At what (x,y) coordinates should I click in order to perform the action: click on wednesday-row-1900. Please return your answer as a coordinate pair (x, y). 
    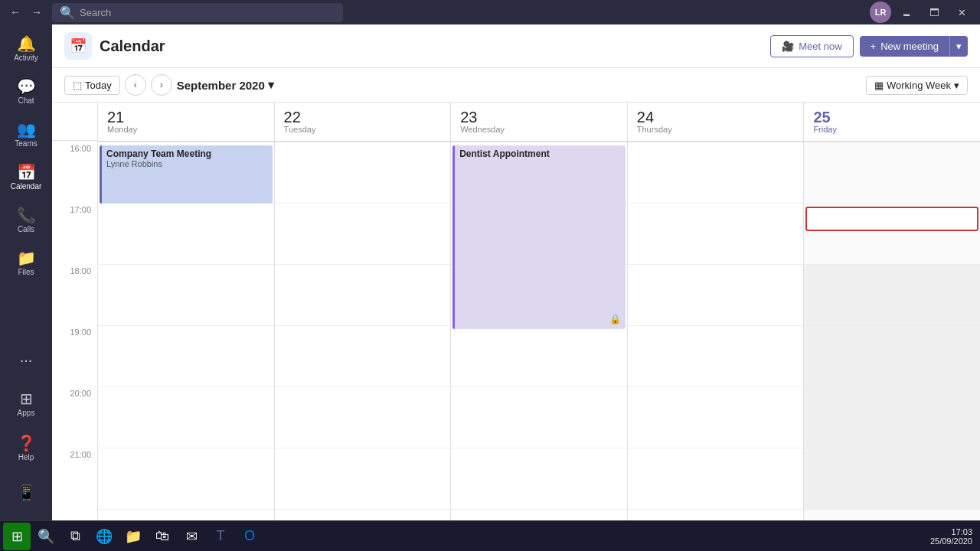
    Looking at the image, I should click on (539, 357).